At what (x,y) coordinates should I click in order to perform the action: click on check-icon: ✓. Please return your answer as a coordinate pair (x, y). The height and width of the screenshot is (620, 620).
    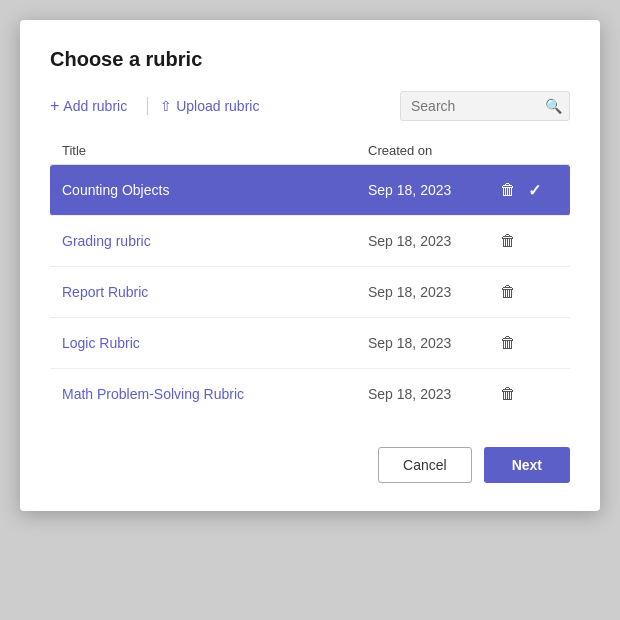
    Looking at the image, I should click on (534, 190).